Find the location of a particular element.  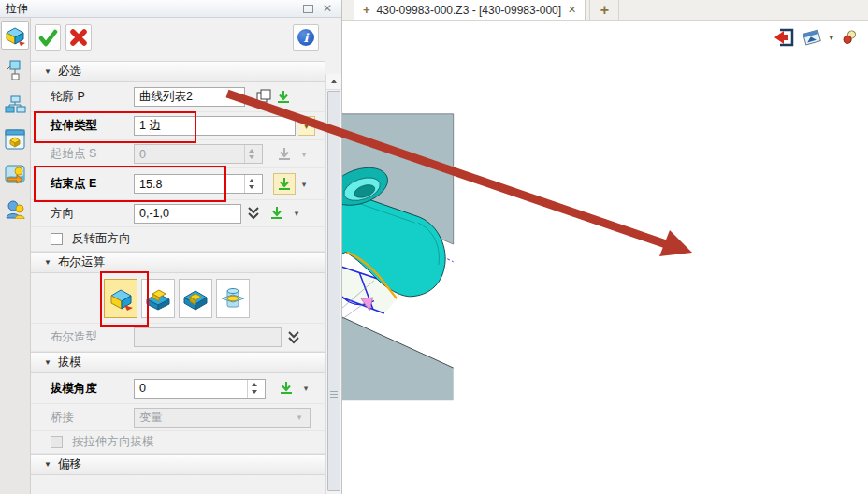

dimension-value: 15.8 is located at coordinates (342, 326).